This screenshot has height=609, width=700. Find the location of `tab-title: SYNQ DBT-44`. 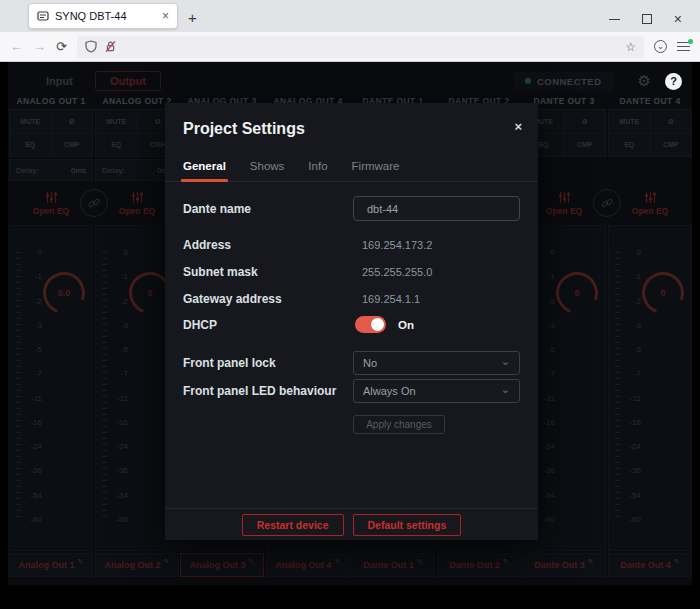

tab-title: SYNQ DBT-44 is located at coordinates (106, 16).